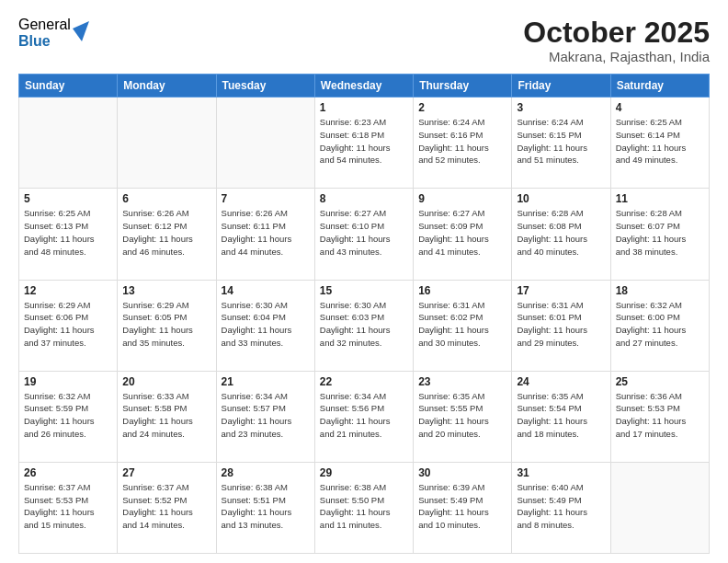  Describe the element at coordinates (561, 234) in the screenshot. I see `calendar-cell: 10Sunrise: 6:28 AM Sunset: 6:08 PM Dayli…` at that location.